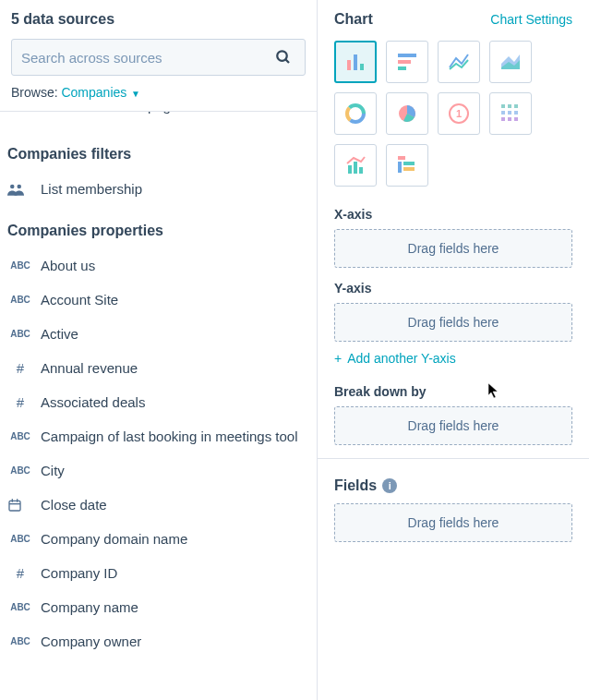  What do you see at coordinates (68, 266) in the screenshot?
I see `property-label: About us` at bounding box center [68, 266].